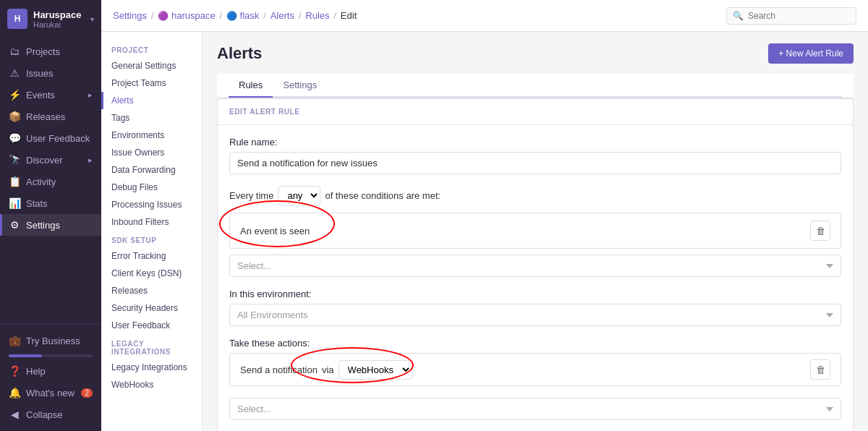 The height and width of the screenshot is (431, 868). What do you see at coordinates (14, 51) in the screenshot?
I see `projects-icon: 🗂` at bounding box center [14, 51].